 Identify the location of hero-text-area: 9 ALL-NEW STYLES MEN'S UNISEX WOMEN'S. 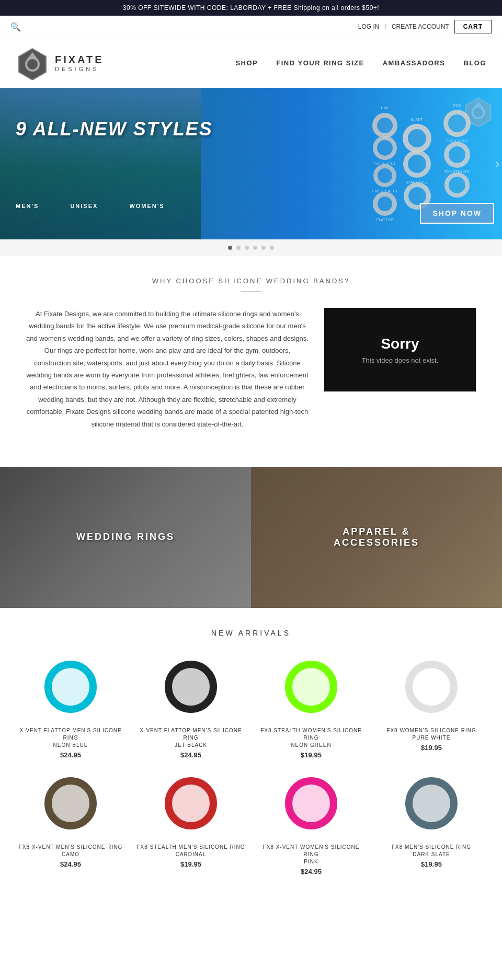
(114, 164).